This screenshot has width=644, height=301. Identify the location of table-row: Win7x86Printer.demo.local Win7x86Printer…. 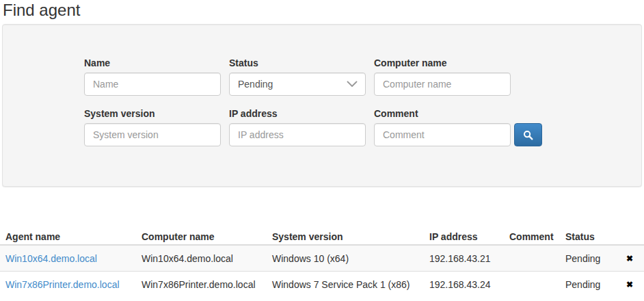
(322, 285).